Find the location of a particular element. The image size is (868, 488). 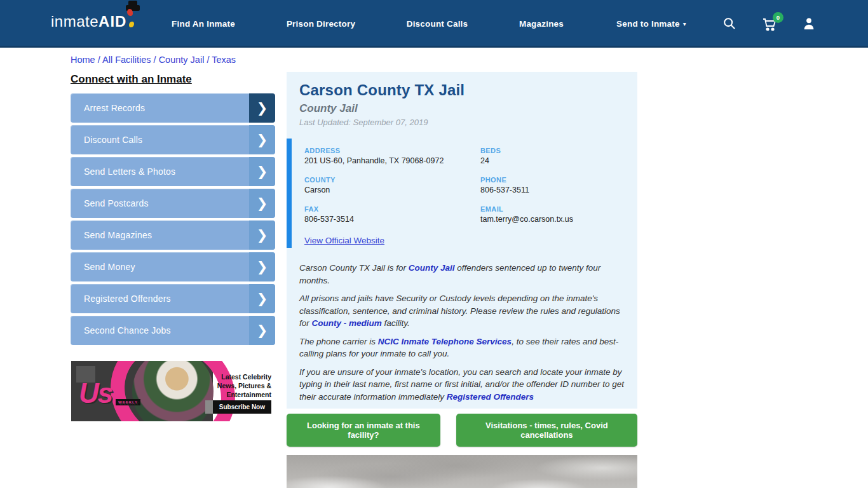

paragraph-text: The phone carrier is is located at coordinates (339, 342).